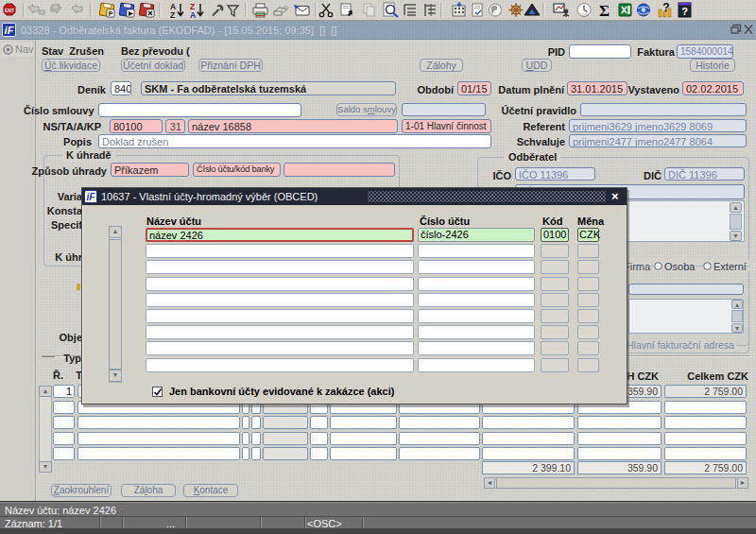  What do you see at coordinates (9, 11) in the screenshot?
I see `svg-text: EXIT` at bounding box center [9, 11].